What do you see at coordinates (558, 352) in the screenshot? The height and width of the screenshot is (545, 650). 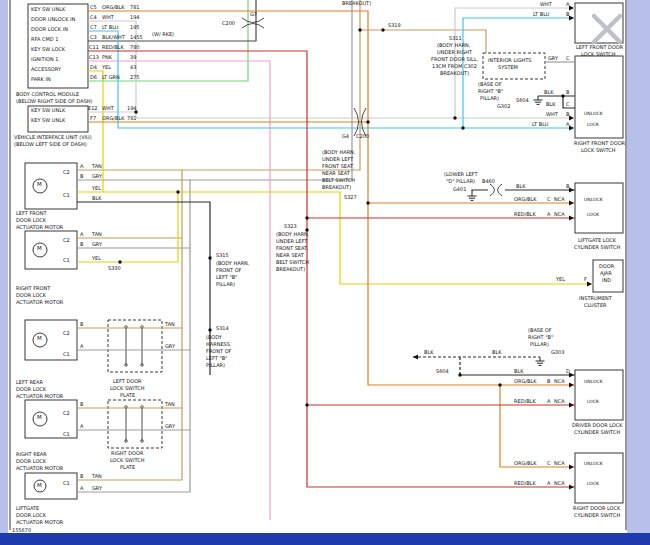 I see `ground-g303-label: G303` at bounding box center [558, 352].